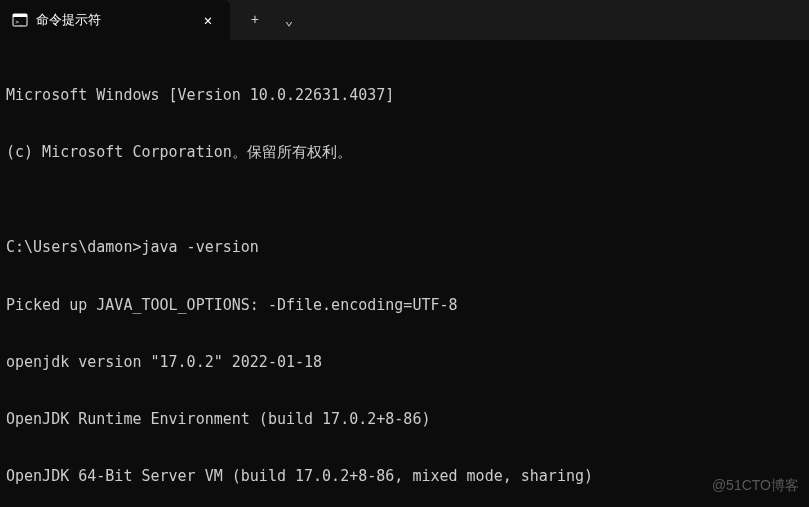 Image resolution: width=809 pixels, height=507 pixels. What do you see at coordinates (404, 476) in the screenshot?
I see `output-line: OpenJDK 64-Bit Server VM (build 17.0.2+8…` at bounding box center [404, 476].